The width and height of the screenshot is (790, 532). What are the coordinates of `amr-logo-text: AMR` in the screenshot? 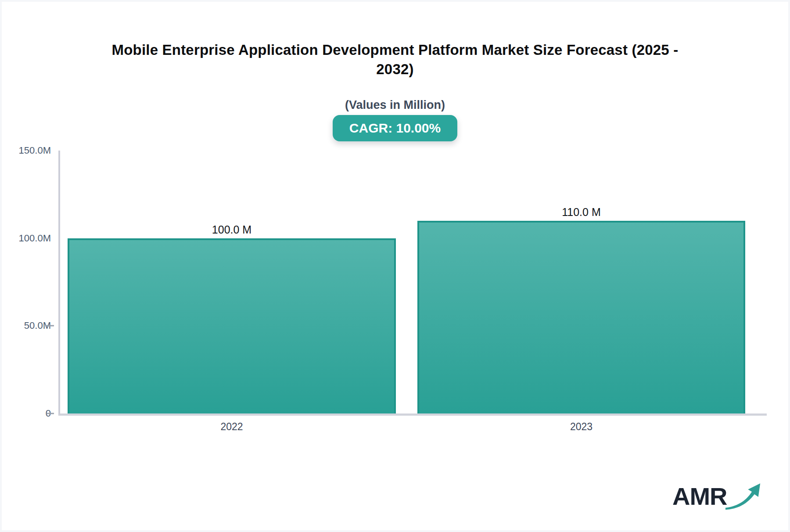 It's located at (700, 496).